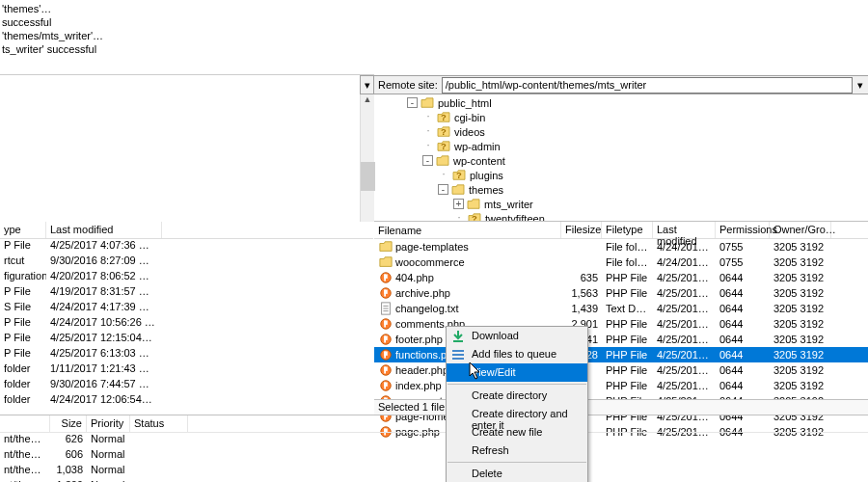 The height and width of the screenshot is (482, 868). Describe the element at coordinates (627, 278) in the screenshot. I see `file-type: PHP File` at that location.